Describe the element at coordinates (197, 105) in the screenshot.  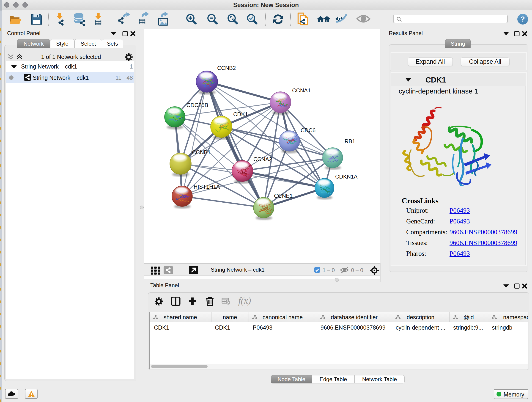
I see `svg-text: CDC25B` at that location.